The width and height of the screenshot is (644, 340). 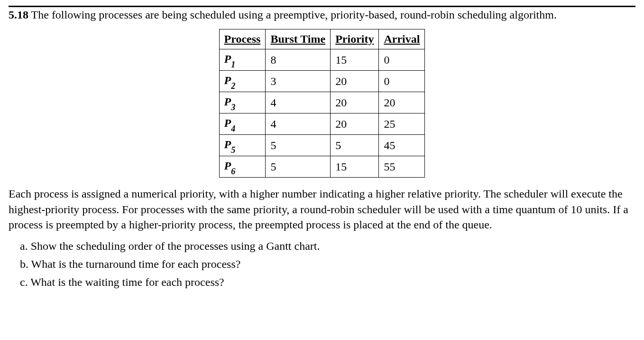 I want to click on header-burst: Burst Time, so click(x=298, y=39).